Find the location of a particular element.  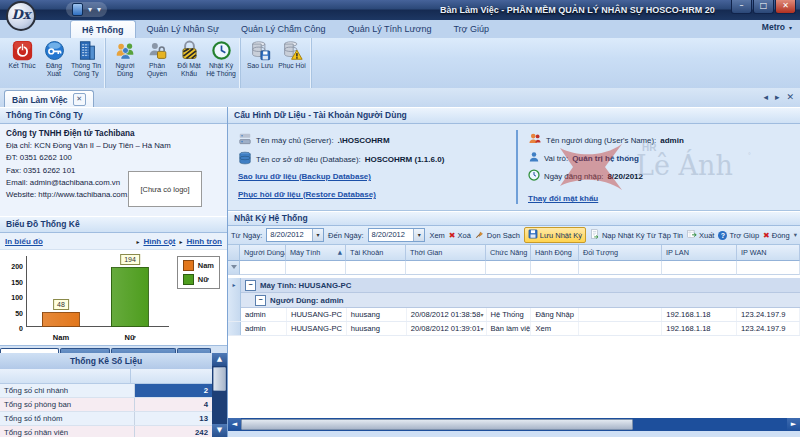

column-header: IP LAN is located at coordinates (700, 253).